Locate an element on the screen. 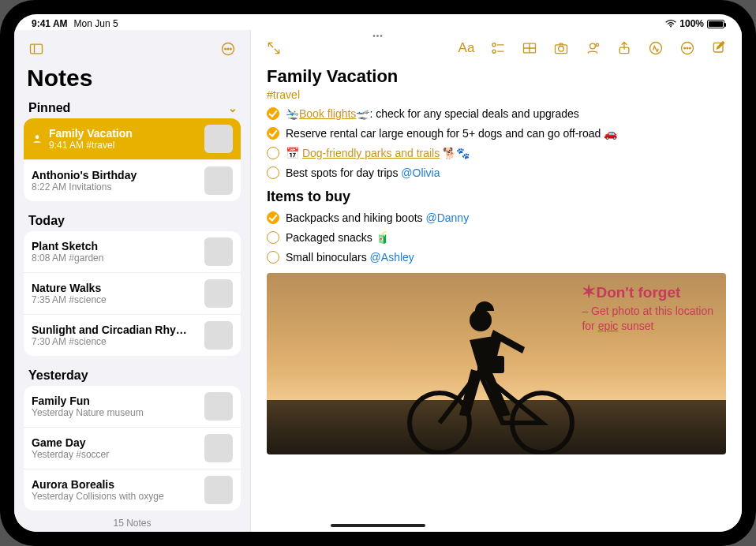 The height and width of the screenshot is (546, 756). note-sub: 8:08 AM #garden is located at coordinates (115, 258).